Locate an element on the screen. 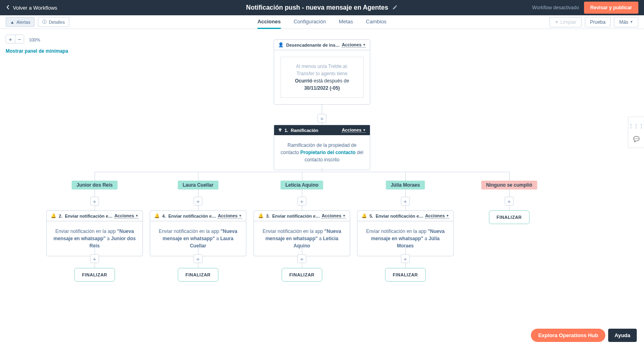 Image resolution: width=644 pixels, height=350 pixels. branch-label: Júlia Moraes is located at coordinates (406, 185).